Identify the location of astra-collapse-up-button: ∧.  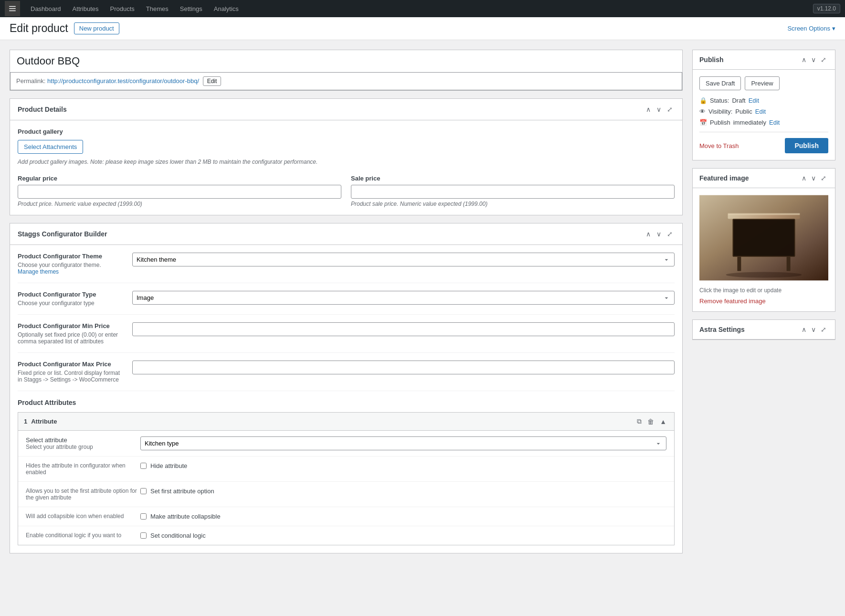
(804, 329).